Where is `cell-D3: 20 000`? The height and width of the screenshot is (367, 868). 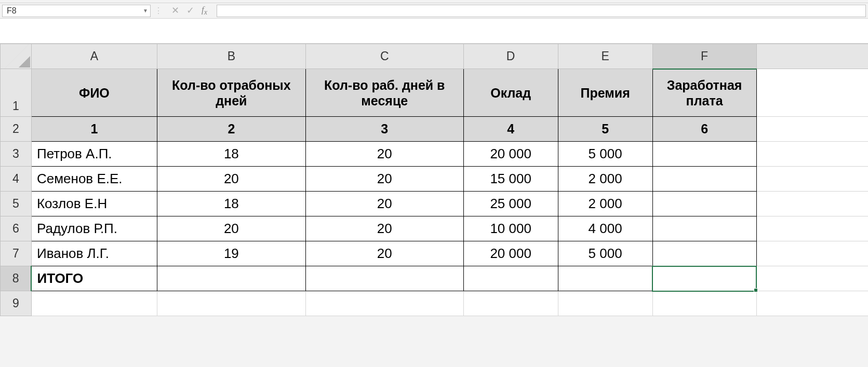
cell-D3: 20 000 is located at coordinates (511, 154).